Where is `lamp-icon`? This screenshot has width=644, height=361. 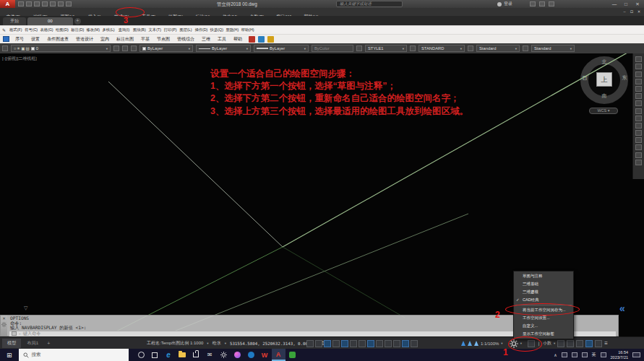
lamp-icon is located at coordinates (270, 39).